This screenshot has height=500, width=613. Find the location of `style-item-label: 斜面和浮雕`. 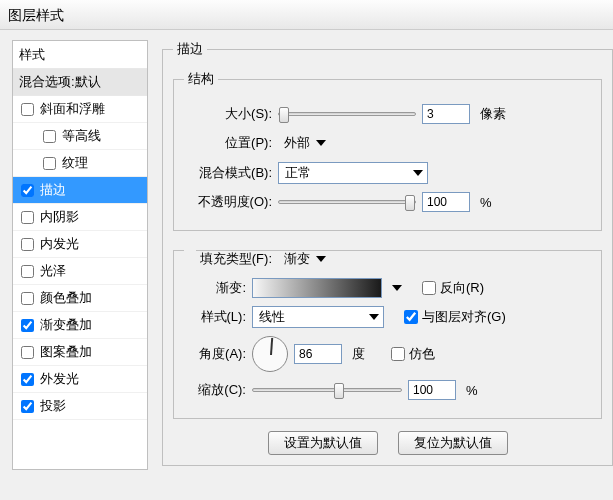

style-item-label: 斜面和浮雕 is located at coordinates (72, 109).